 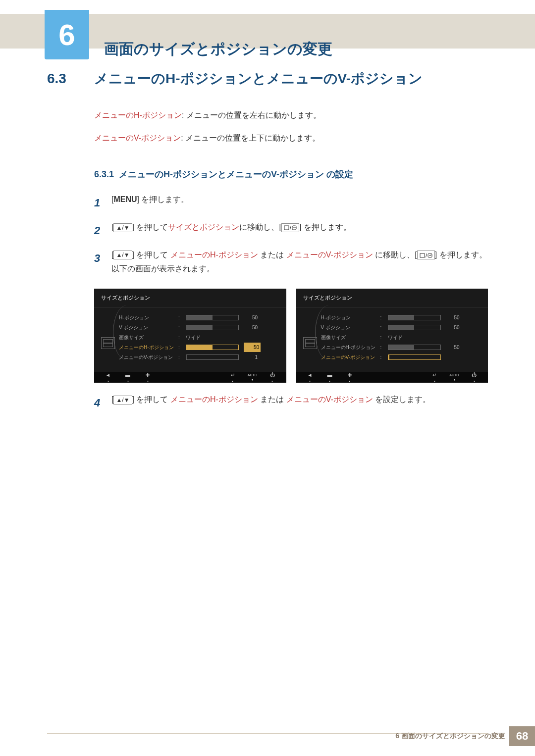 I want to click on step-4: 4 [▲/▼] を押して メニューのH-ポジション または メニューのV-ポジシ…, so click(x=291, y=403).